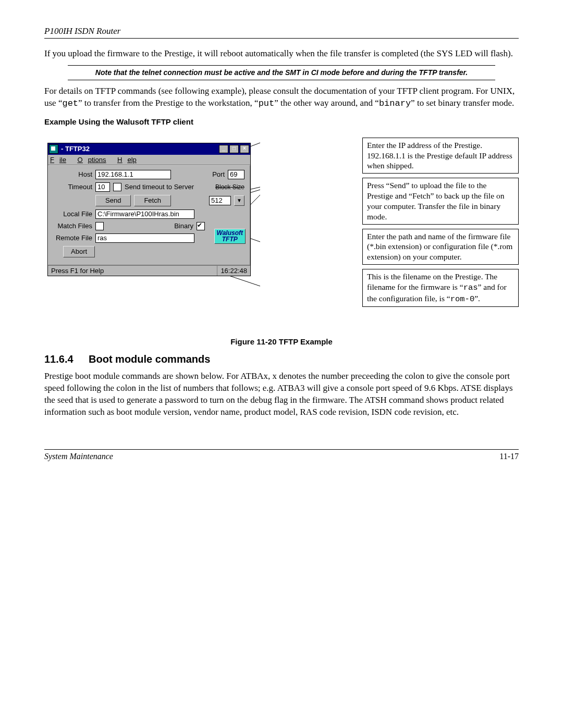 This screenshot has width=563, height=728. I want to click on text-run: ” to transfer from the Prestige to the w…, so click(168, 103).